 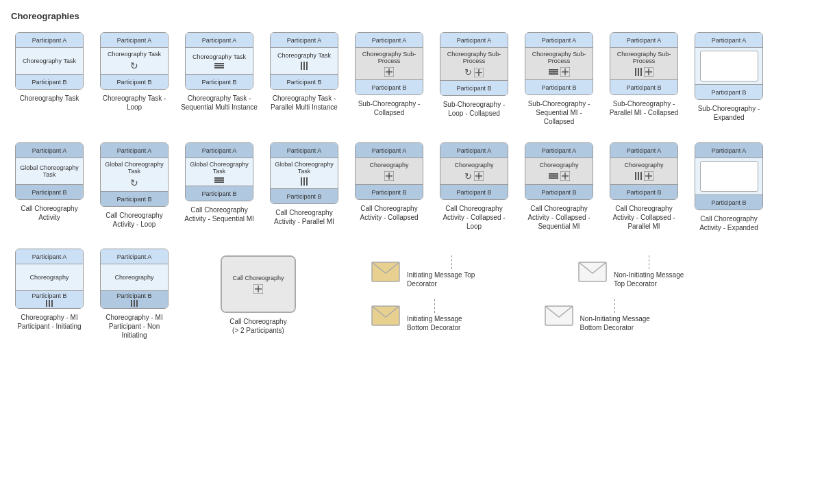 What do you see at coordinates (134, 257) in the screenshot?
I see `choreo-mi-noninit-top: Participant A` at bounding box center [134, 257].